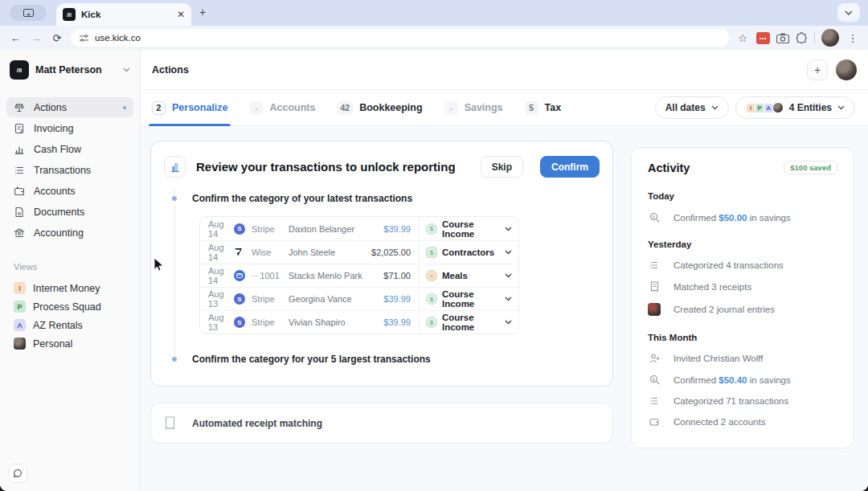 This screenshot has width=868, height=491. What do you see at coordinates (830, 38) in the screenshot?
I see `browser-profile-avatar` at bounding box center [830, 38].